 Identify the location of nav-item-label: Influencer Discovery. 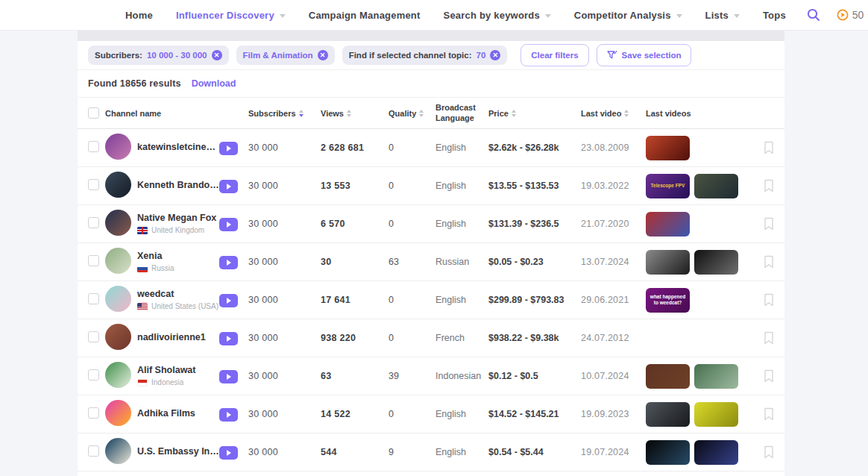
(225, 15).